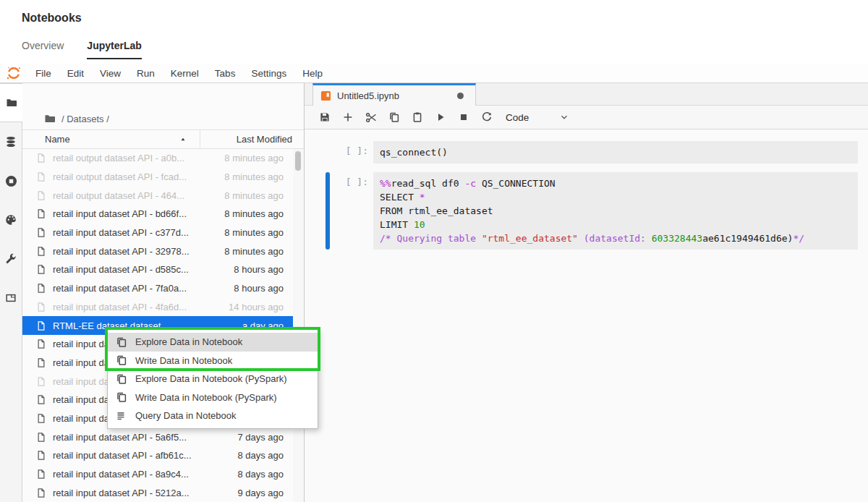  I want to click on activity-bar, so click(12, 292).